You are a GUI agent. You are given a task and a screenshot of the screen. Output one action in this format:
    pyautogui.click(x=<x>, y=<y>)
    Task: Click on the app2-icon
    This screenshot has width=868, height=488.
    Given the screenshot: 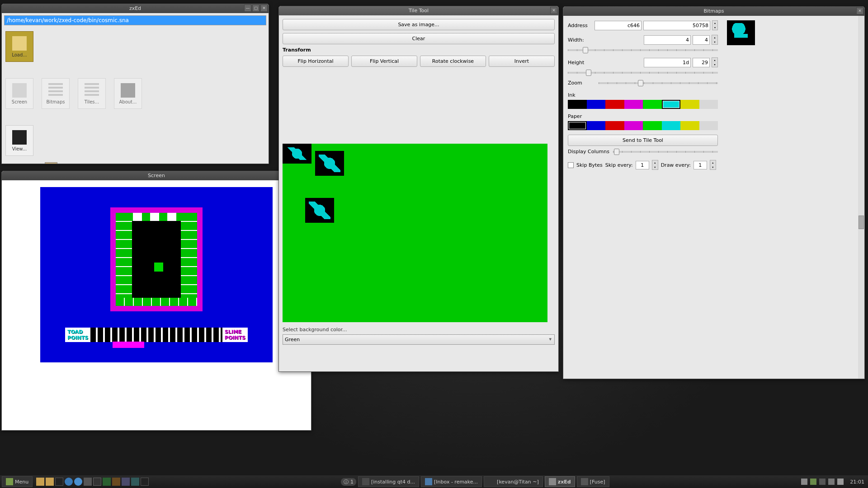 What is the action you would take?
    pyautogui.click(x=116, y=482)
    